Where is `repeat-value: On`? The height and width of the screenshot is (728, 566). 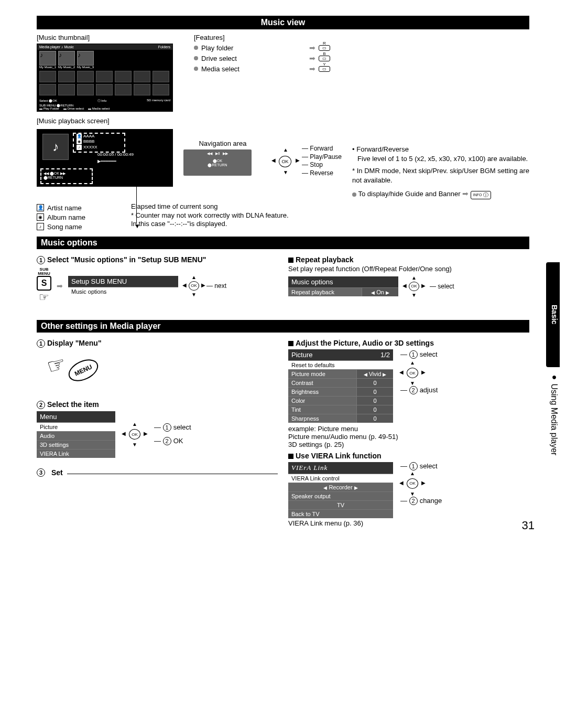
repeat-value: On is located at coordinates (380, 292).